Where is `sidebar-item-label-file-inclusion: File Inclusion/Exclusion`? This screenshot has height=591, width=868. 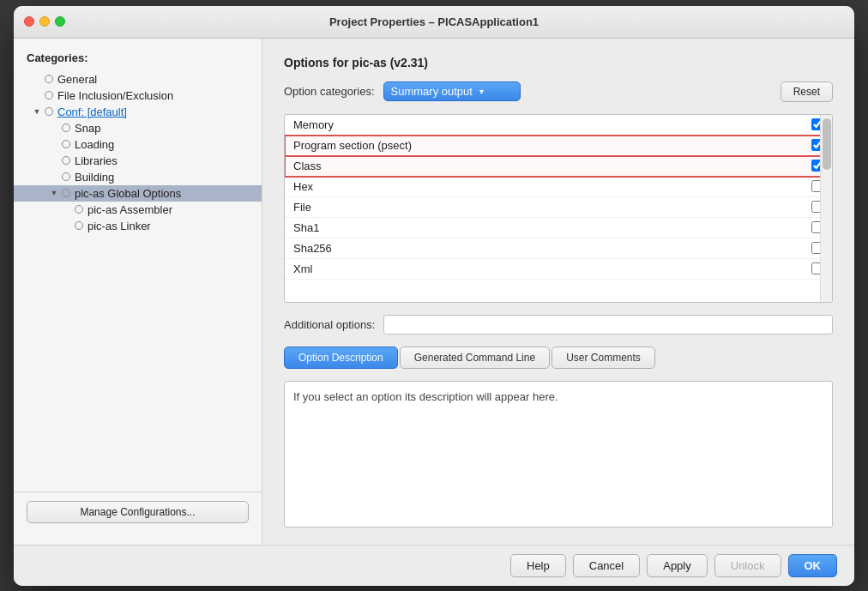 sidebar-item-label-file-inclusion: File Inclusion/Exclusion is located at coordinates (160, 96).